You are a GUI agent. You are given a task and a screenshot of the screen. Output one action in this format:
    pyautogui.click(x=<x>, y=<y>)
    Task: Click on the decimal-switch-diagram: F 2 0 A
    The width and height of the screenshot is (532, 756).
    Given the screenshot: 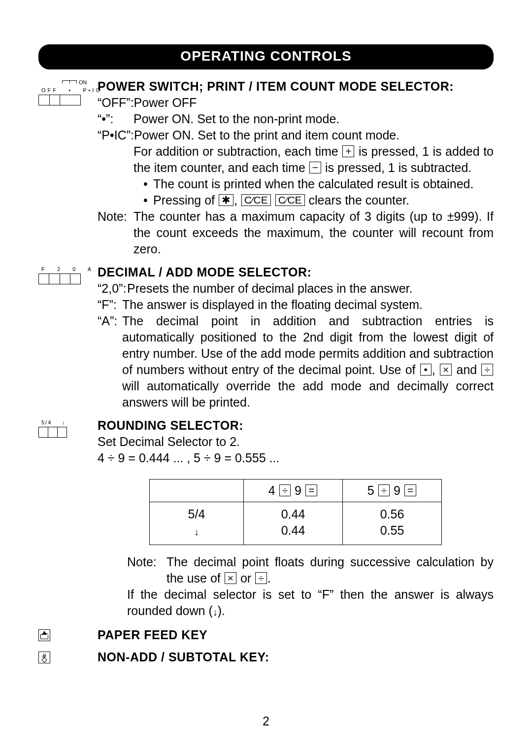 What is the action you would take?
    pyautogui.click(x=68, y=274)
    